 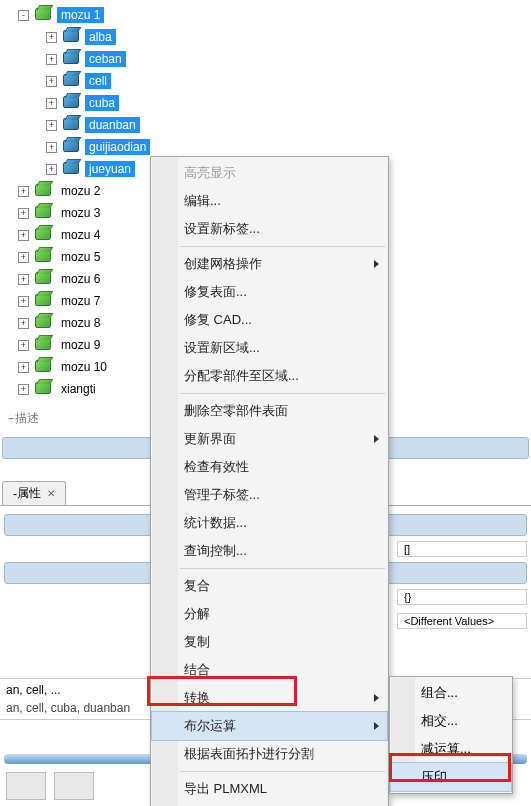 I want to click on node-label: mozu 6, so click(x=80, y=279).